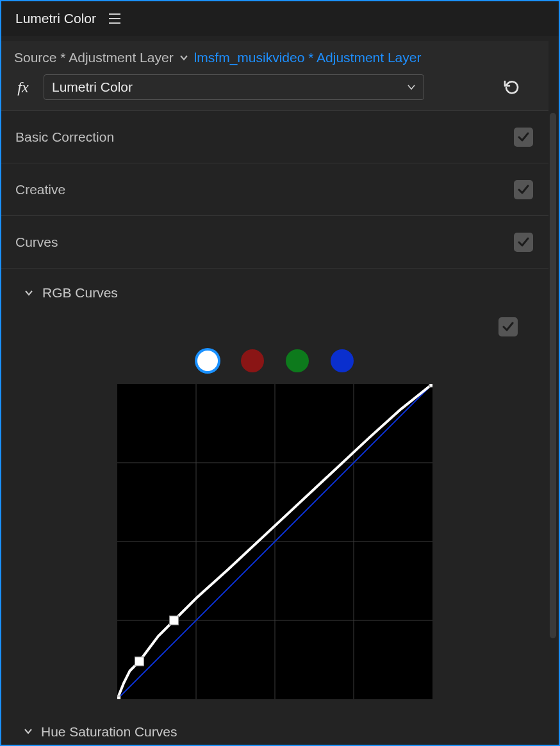  What do you see at coordinates (553, 390) in the screenshot?
I see `vertical-scrollbar` at bounding box center [553, 390].